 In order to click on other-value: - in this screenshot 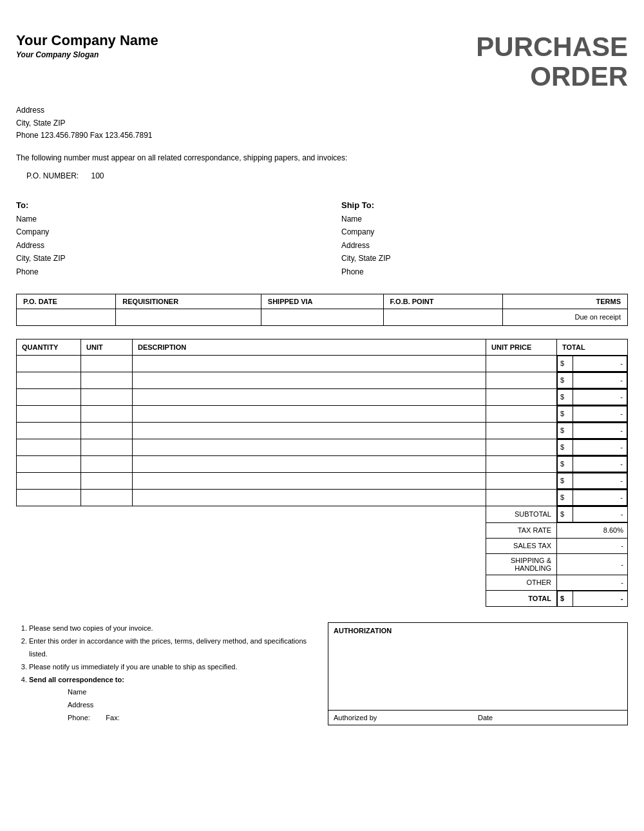, I will do `click(592, 582)`.